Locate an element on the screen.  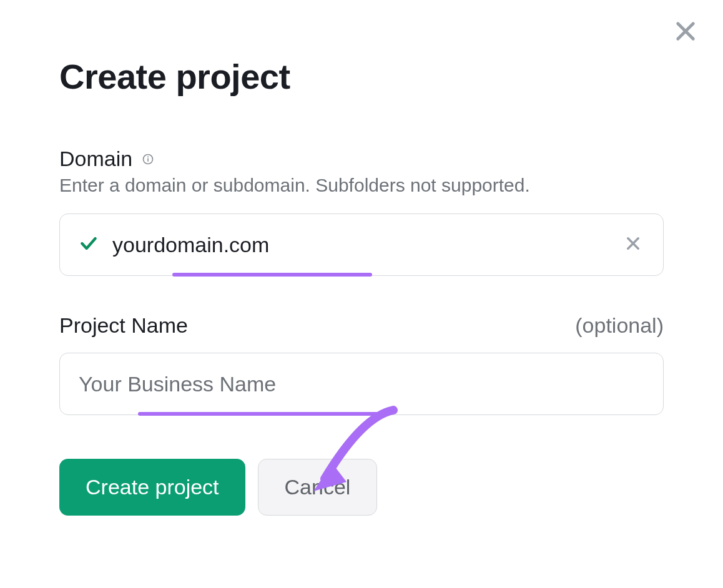
close-icon is located at coordinates (686, 31).